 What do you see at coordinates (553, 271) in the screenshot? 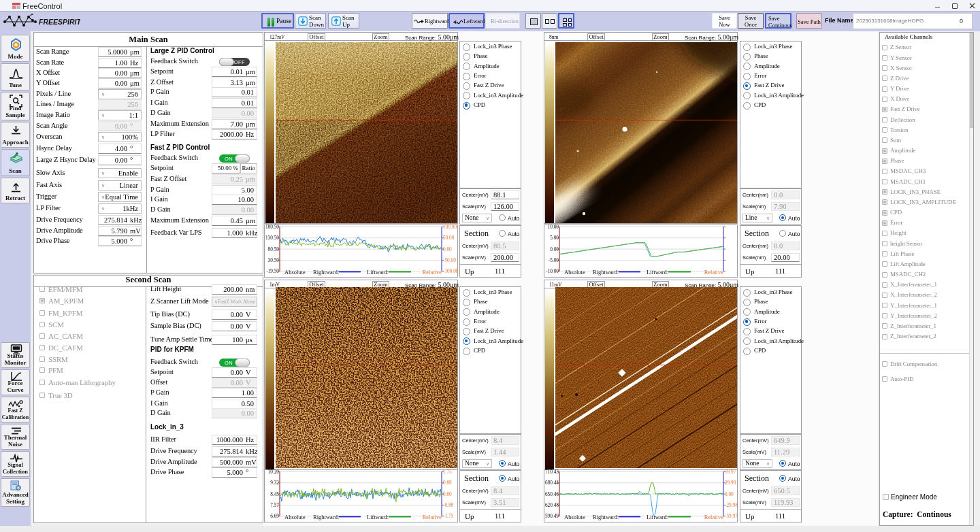
I see `svg-text: -10.00` at bounding box center [553, 271].